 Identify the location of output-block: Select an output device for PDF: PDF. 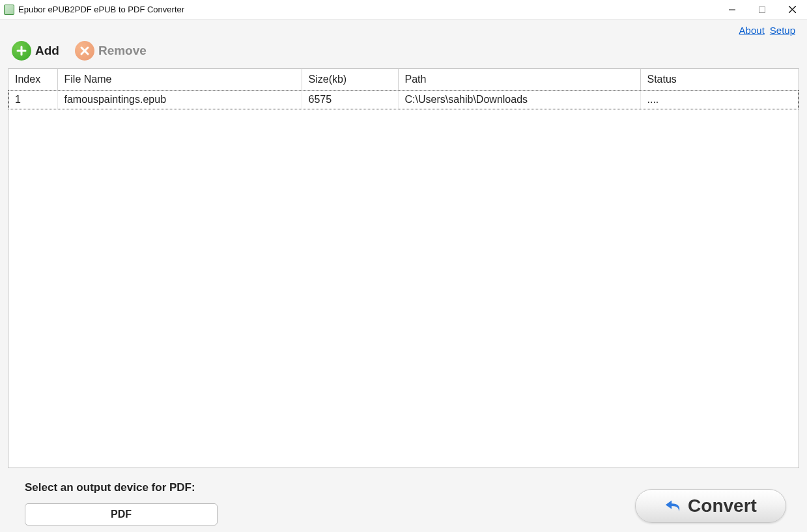
(121, 503).